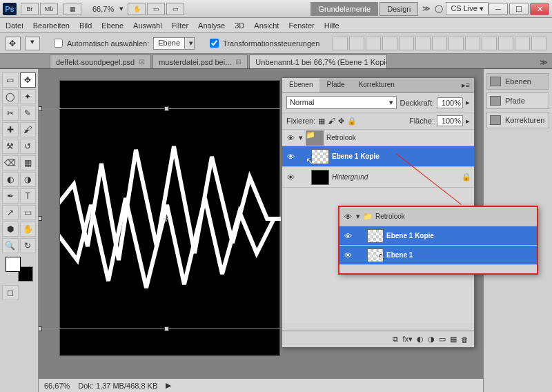  I want to click on menu-filter: Filter, so click(180, 26).